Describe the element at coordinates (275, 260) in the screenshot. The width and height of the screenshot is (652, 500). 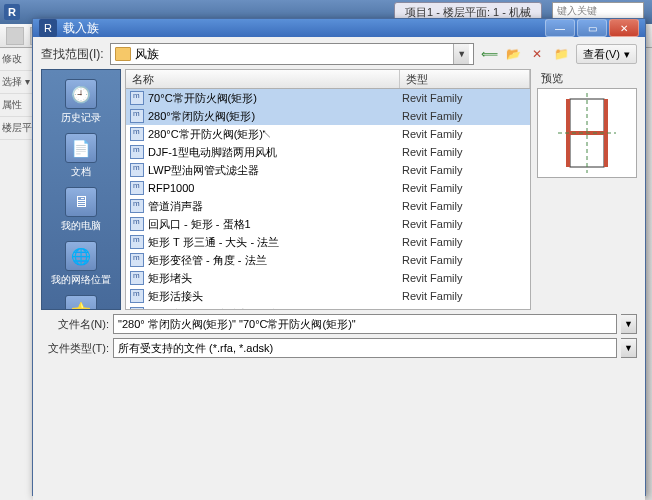
I see `file-name: 矩形变径管 - 角度 - 法兰` at that location.